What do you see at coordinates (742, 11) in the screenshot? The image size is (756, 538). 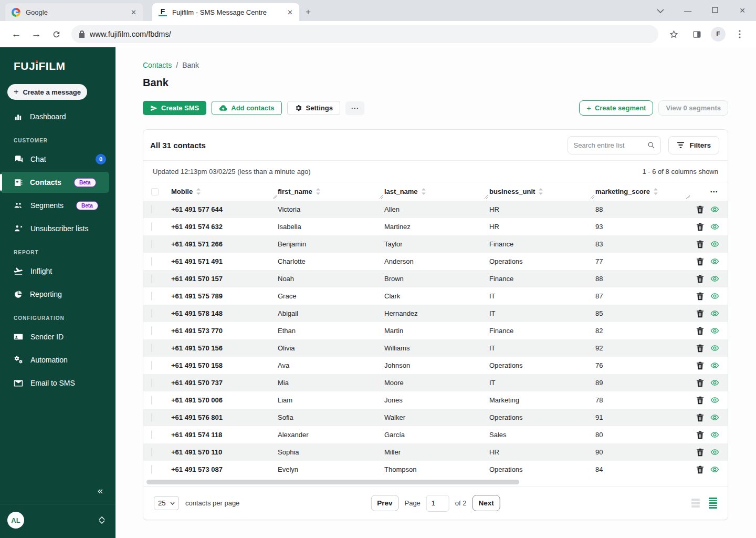 I see `window-close-button: ✕` at bounding box center [742, 11].